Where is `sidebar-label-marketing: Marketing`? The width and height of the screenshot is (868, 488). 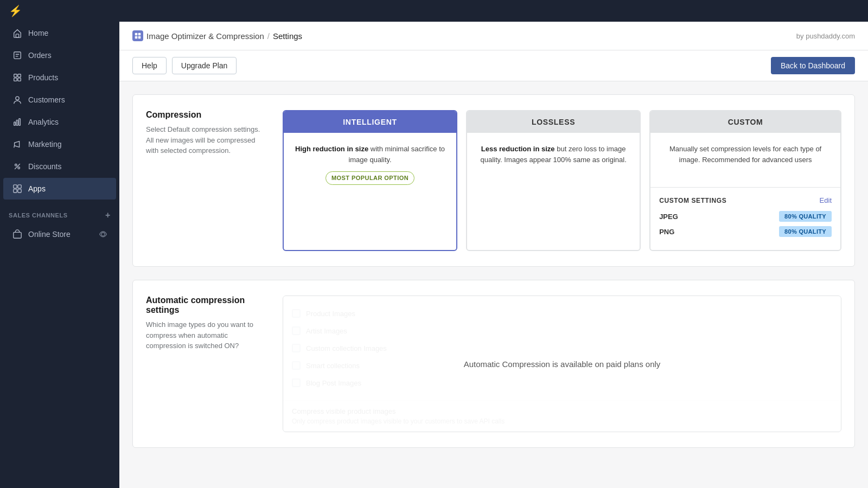
sidebar-label-marketing: Marketing is located at coordinates (44, 144).